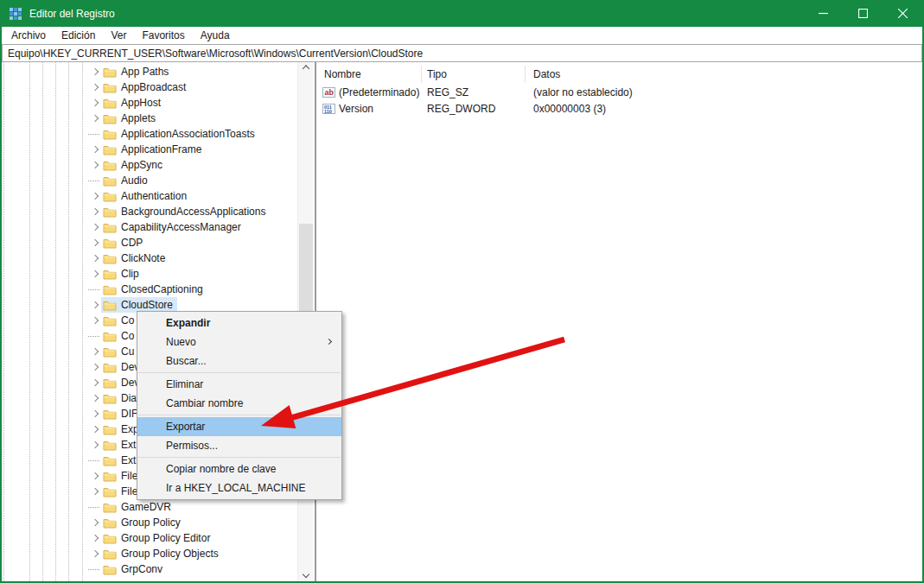 This screenshot has width=924, height=583. I want to click on menubar-item-ayuda: Ayuda, so click(215, 35).